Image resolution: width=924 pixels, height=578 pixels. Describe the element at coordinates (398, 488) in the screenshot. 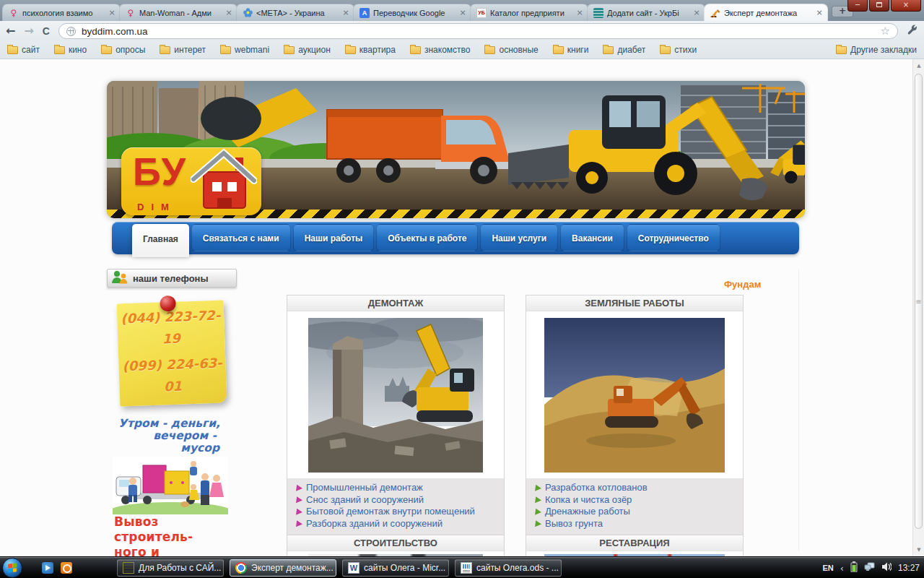

I see `link-industrial-demolition: Промышленный демонтаж` at that location.